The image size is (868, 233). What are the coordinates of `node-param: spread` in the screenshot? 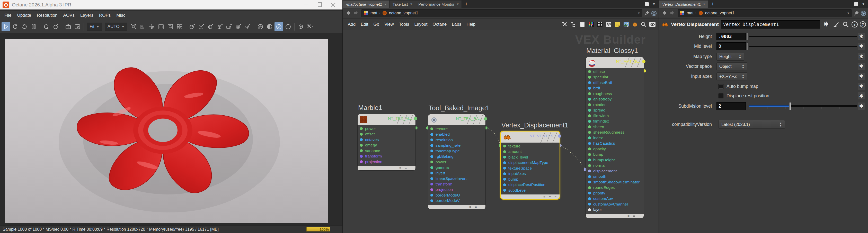 It's located at (615, 110).